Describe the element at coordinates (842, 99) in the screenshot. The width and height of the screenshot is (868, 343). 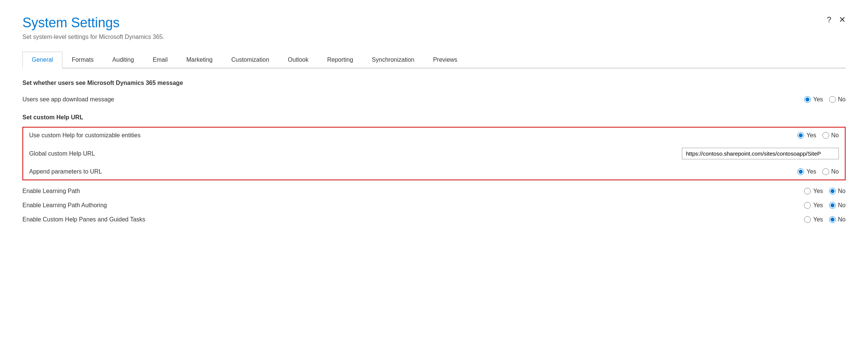
I see `label-no-app-download: No` at that location.